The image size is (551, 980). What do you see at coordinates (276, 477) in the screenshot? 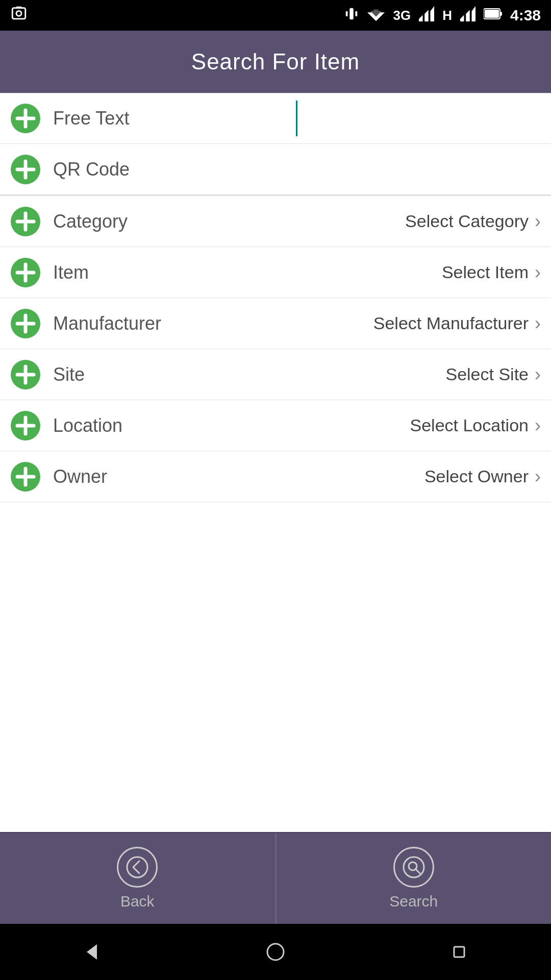
I see `owner-row: Owner Select Owner ›` at bounding box center [276, 477].